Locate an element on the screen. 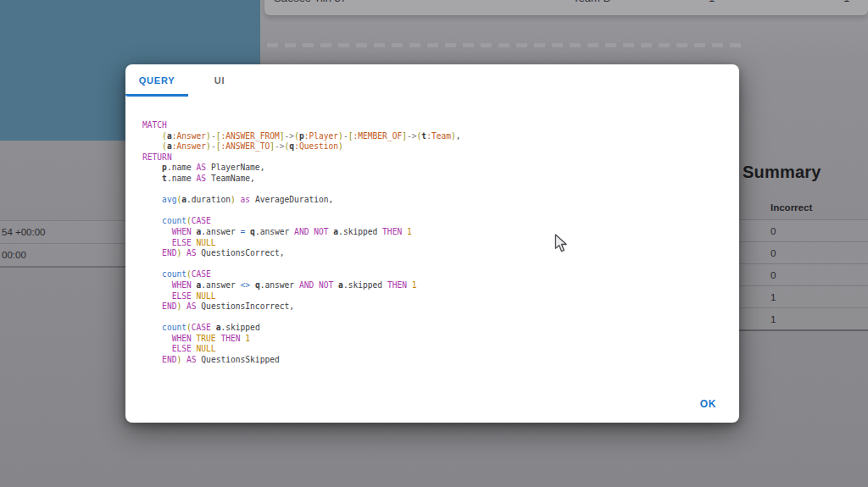 The height and width of the screenshot is (487, 868). summary-table: 0 0 0 1 1 is located at coordinates (804, 275).